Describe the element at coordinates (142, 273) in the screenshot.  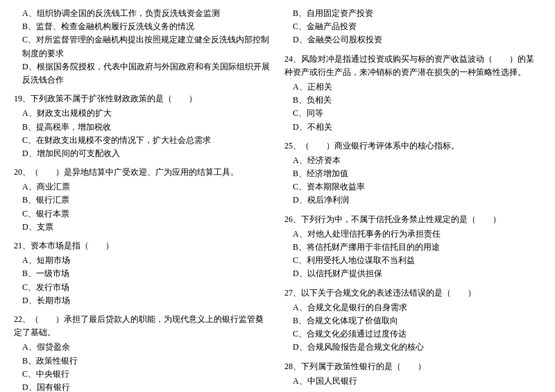
I see `question-block: 21、资本市场是指（ ）A、短期市场B、一级市场C、发行市场D、长期市场` at that location.